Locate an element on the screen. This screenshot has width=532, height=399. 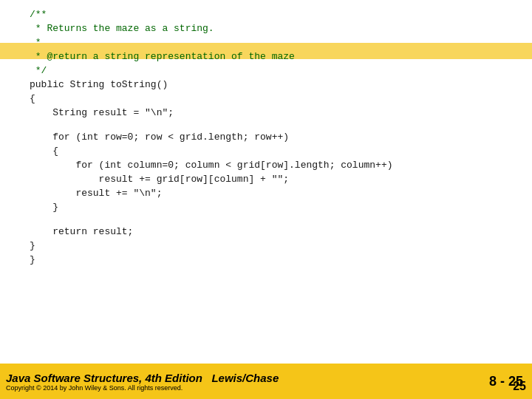
footer-authors-text: Lewis/Chase is located at coordinates (245, 378).